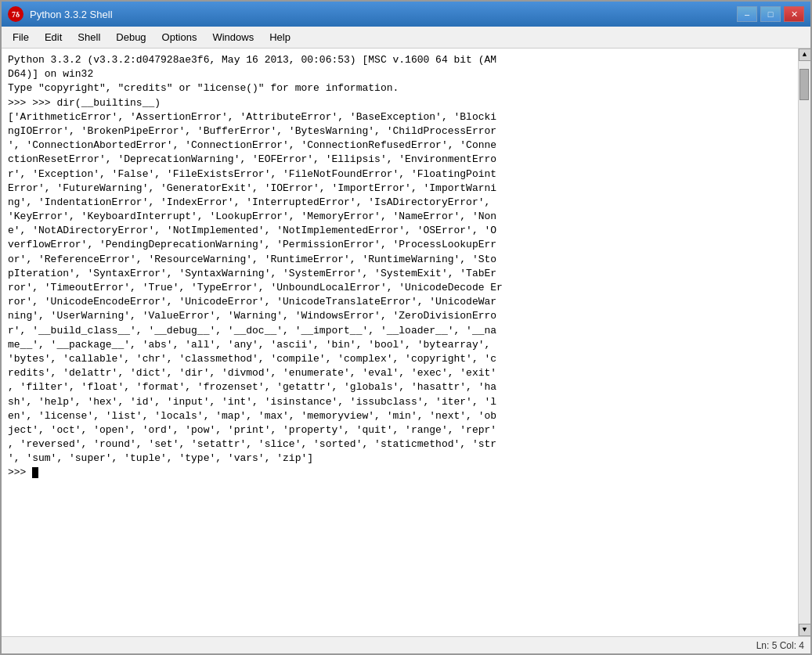 This screenshot has height=655, width=812. Describe the element at coordinates (16, 14) in the screenshot. I see `app-icon: 7δ` at that location.